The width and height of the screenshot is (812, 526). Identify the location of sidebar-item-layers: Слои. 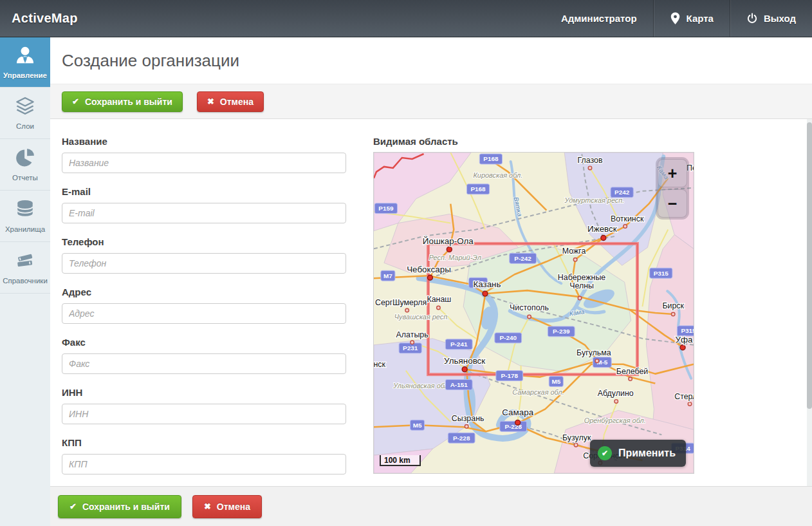
(25, 113).